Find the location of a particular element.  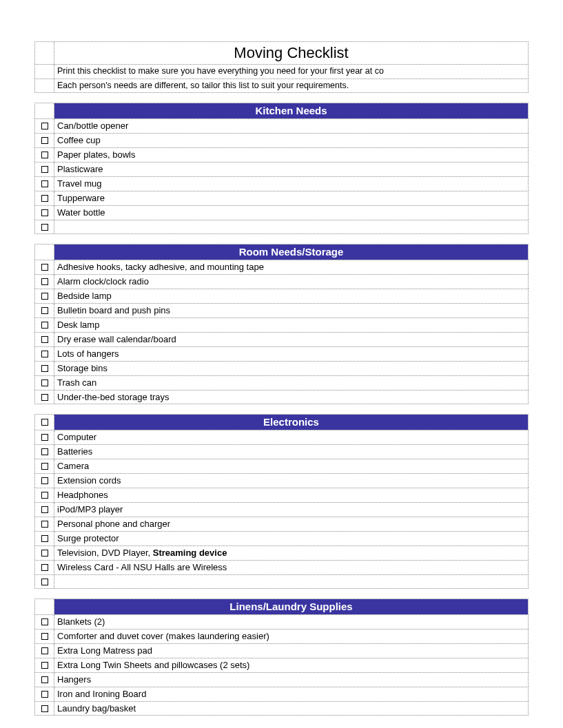

list-item: Coffee cup is located at coordinates (281, 141).